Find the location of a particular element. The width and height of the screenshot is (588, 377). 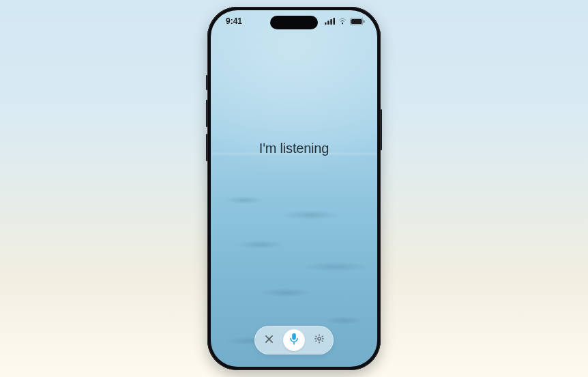

settings-button is located at coordinates (319, 340).